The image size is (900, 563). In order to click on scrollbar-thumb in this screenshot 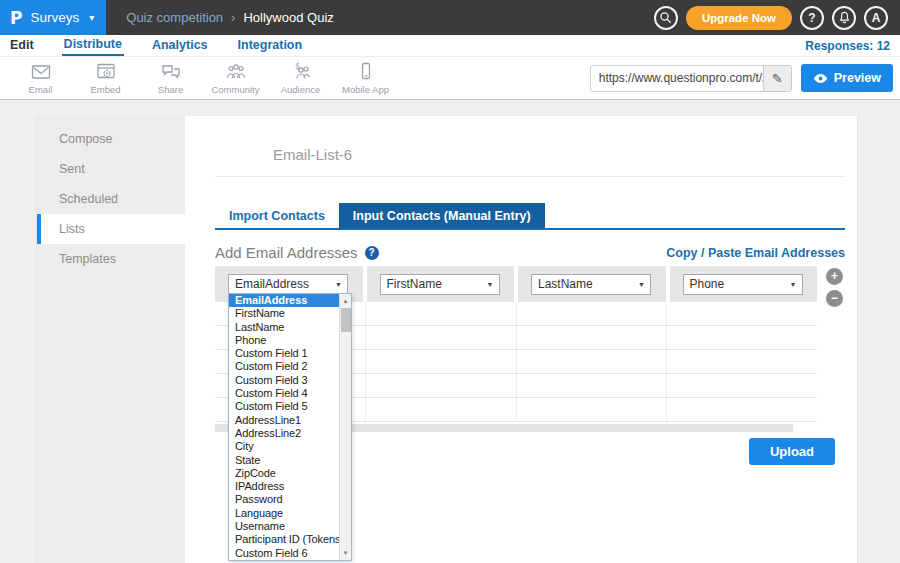, I will do `click(346, 320)`.